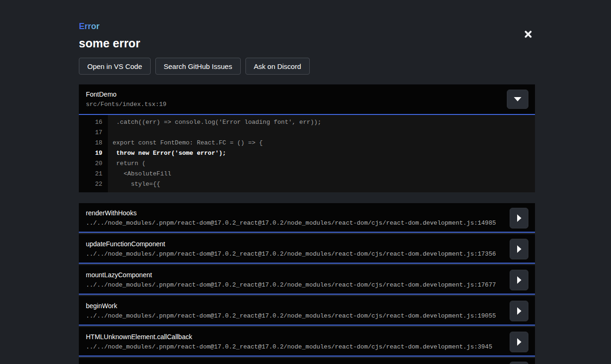  What do you see at coordinates (307, 174) in the screenshot?
I see `code-line: 21 <AbsoluteFill` at bounding box center [307, 174].